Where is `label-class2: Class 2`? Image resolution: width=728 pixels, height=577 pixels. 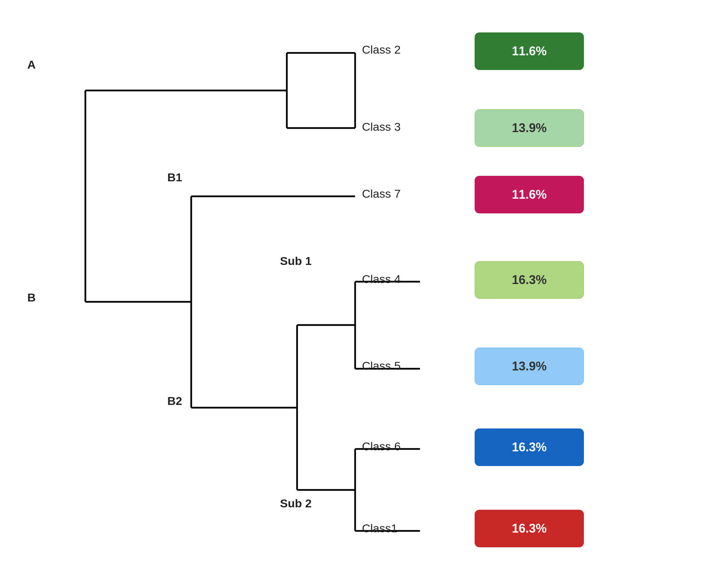 label-class2: Class 2 is located at coordinates (381, 50).